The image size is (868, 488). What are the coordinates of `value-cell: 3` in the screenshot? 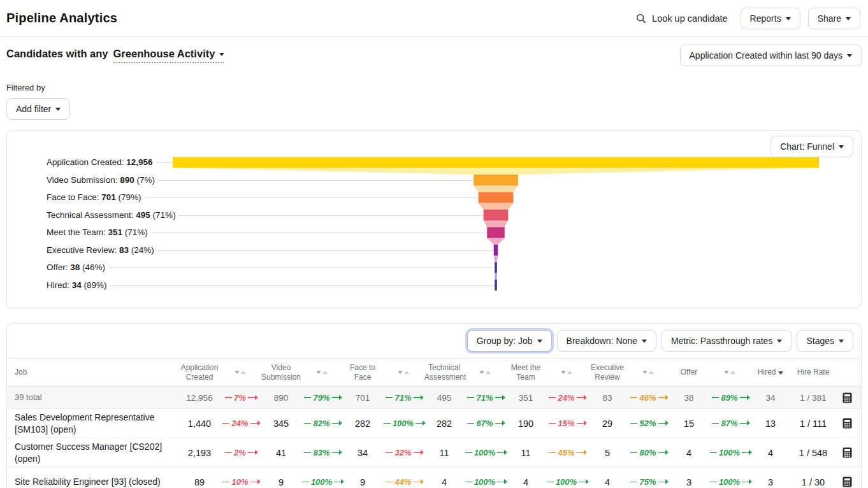 It's located at (770, 482).